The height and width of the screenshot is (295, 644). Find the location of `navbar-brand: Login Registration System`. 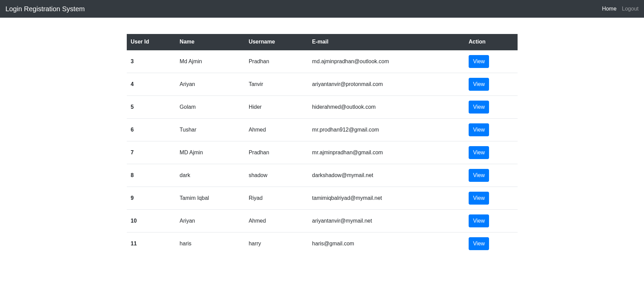

navbar-brand: Login Registration System is located at coordinates (45, 9).